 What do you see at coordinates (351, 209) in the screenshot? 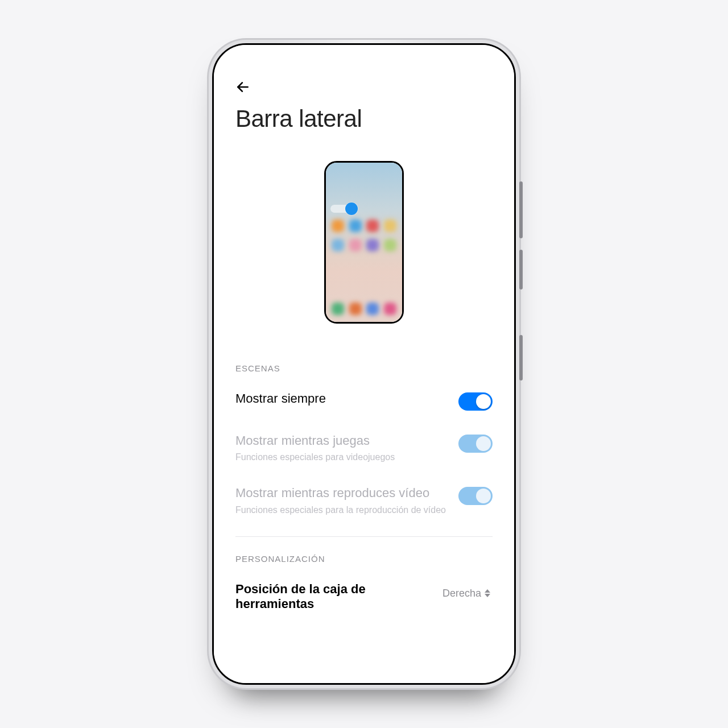
I see `sidebar-drag-dot` at bounding box center [351, 209].